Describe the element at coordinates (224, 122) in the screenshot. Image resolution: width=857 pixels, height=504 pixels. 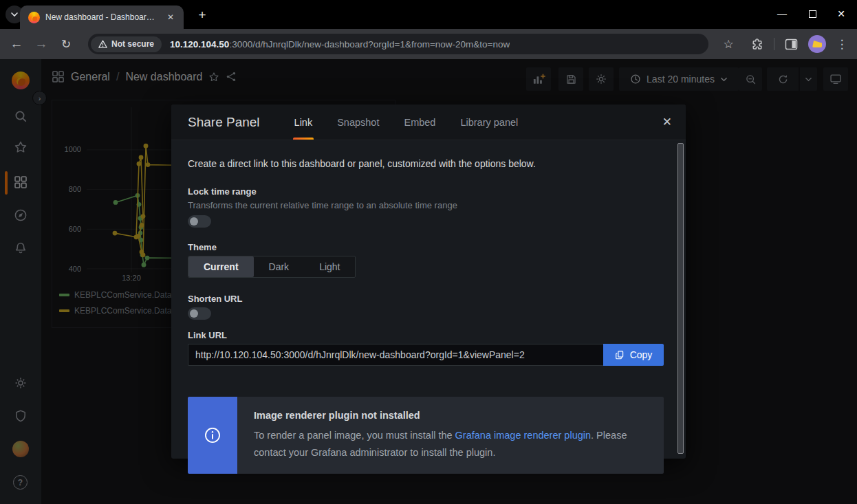
I see `modal-title: Share Panel` at that location.